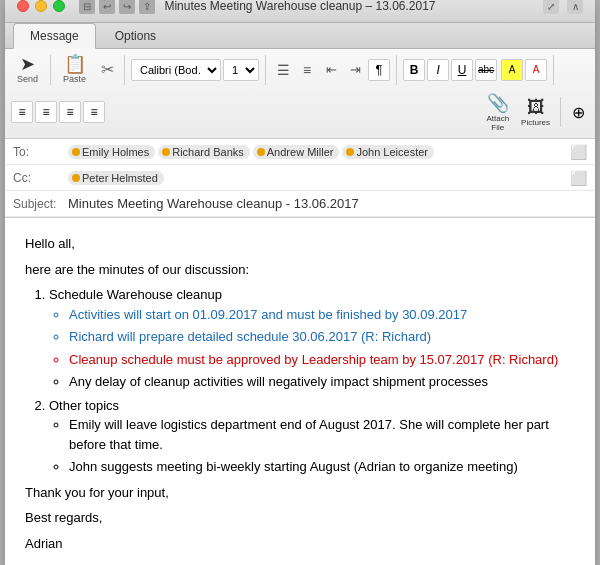 This screenshot has width=600, height=565. Describe the element at coordinates (147, 7) in the screenshot. I see `share-icon: ⇪` at that location.